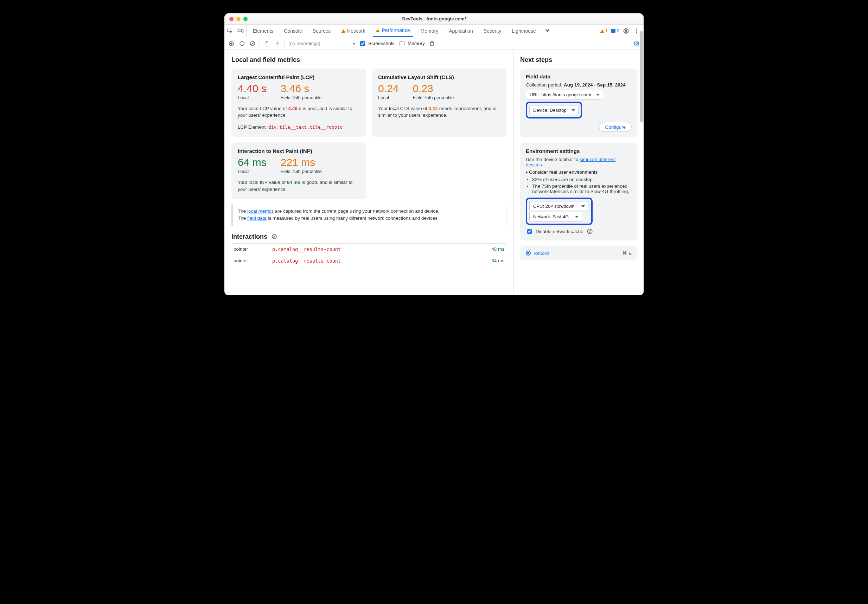 The image size is (868, 604). What do you see at coordinates (369, 249) in the screenshot?
I see `interaction-row: pointer p.catalog__results-count 48 ms` at bounding box center [369, 249].